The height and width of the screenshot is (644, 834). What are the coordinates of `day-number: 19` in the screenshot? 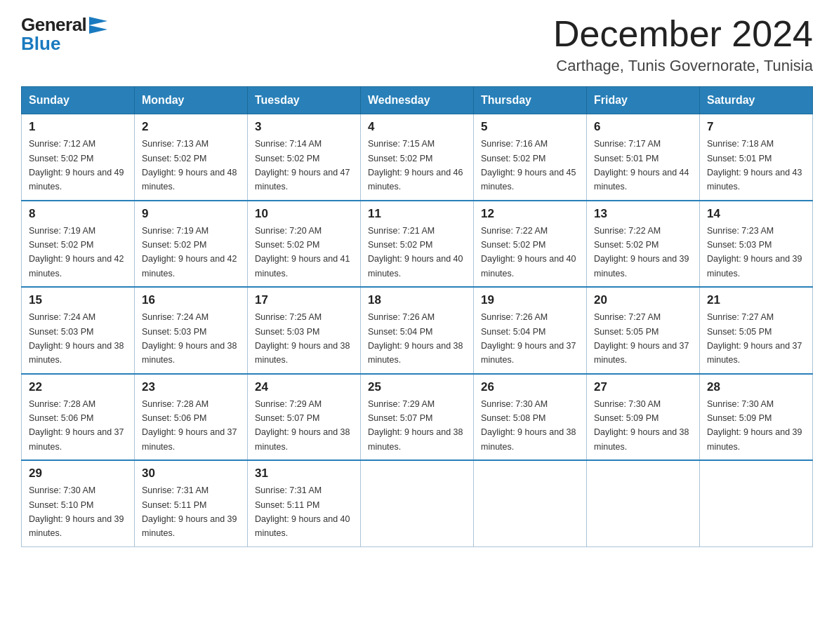 It's located at (530, 300).